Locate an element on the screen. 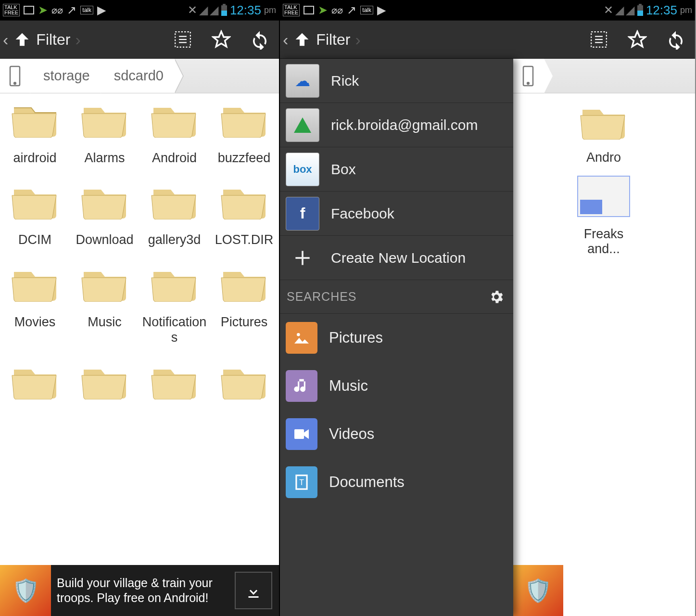  folder-label: Alarms is located at coordinates (104, 158).